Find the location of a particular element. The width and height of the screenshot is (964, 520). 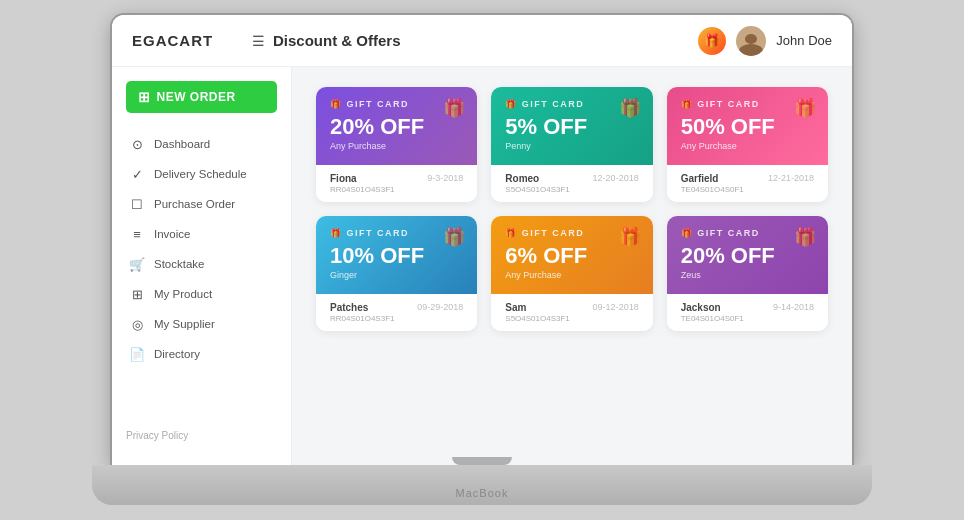

sidebar-item-delivery: ✓ Delivery Schedule is located at coordinates (202, 174).